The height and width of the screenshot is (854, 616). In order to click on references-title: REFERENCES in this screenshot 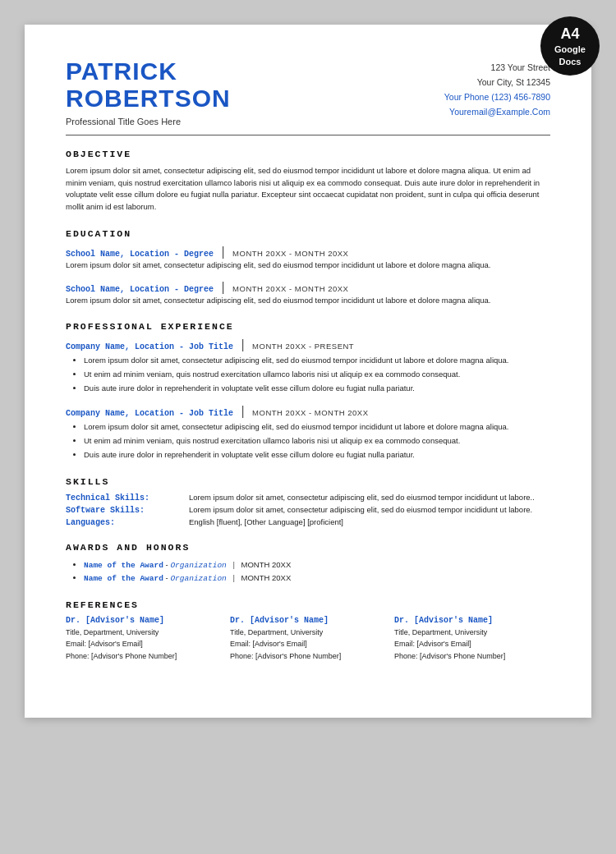, I will do `click(308, 604)`.